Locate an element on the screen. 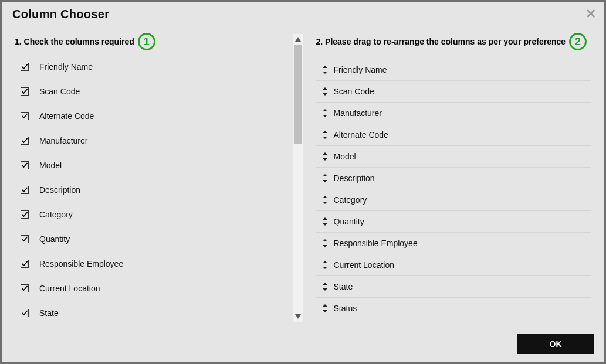 This screenshot has height=364, width=606. ok-button: OK is located at coordinates (556, 344).